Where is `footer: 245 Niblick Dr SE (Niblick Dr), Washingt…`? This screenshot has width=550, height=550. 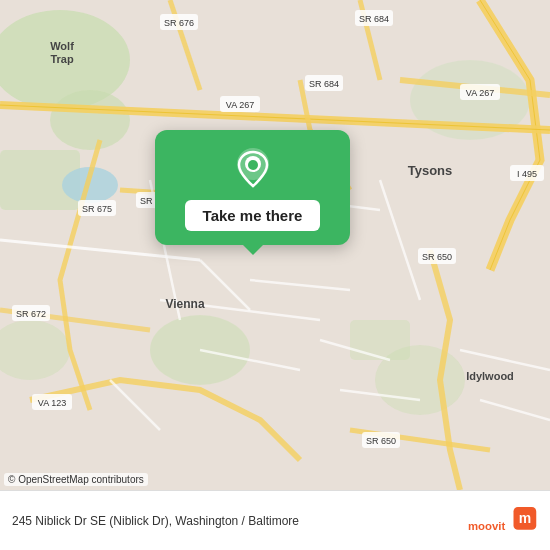 footer: 245 Niblick Dr SE (Niblick Dr), Washingt… is located at coordinates (275, 520).